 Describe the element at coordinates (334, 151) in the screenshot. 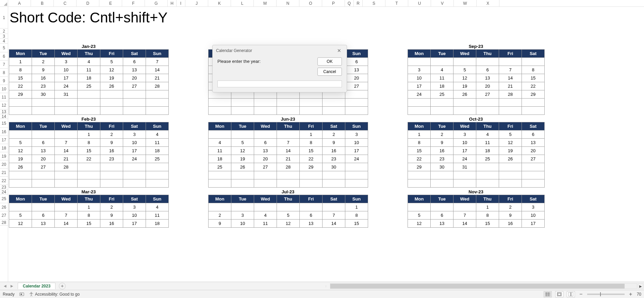

I see `calendar-cell: 16` at that location.